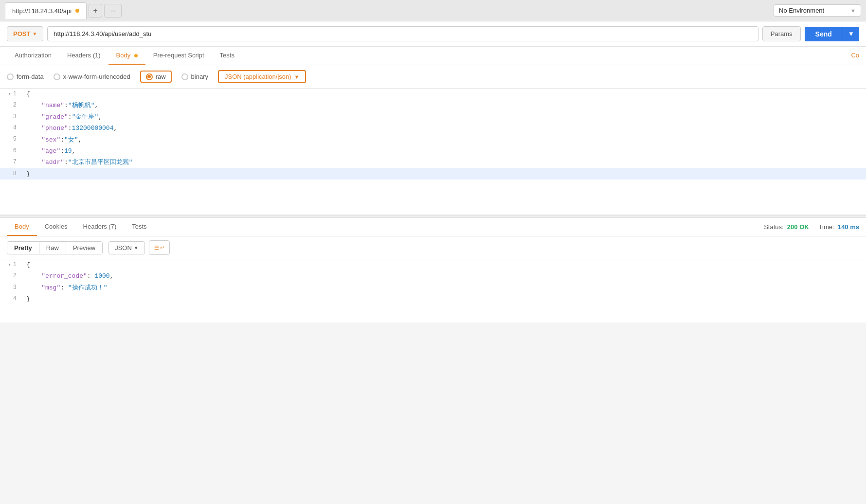 The image size is (866, 504). I want to click on response-format-selector: JSON ▼, so click(126, 248).